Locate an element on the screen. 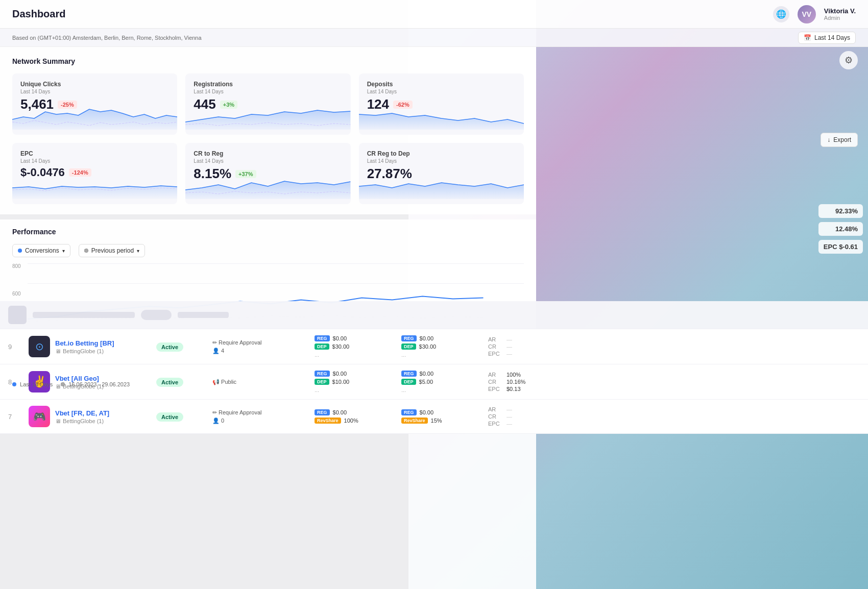 Image resolution: width=868 pixels, height=589 pixels. export-button: ↓ Export is located at coordinates (839, 140).